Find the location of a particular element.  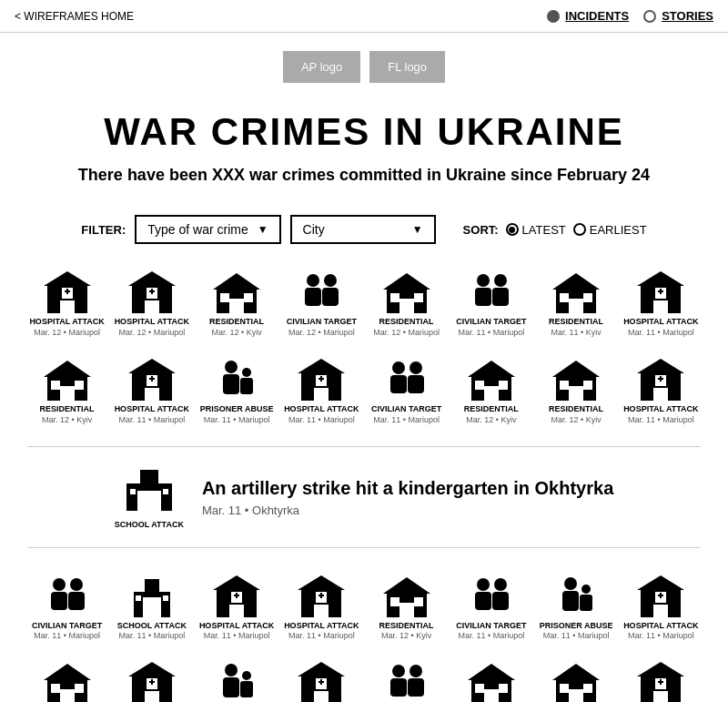

back-link: < WIREFRAMES HOME is located at coordinates (75, 16).